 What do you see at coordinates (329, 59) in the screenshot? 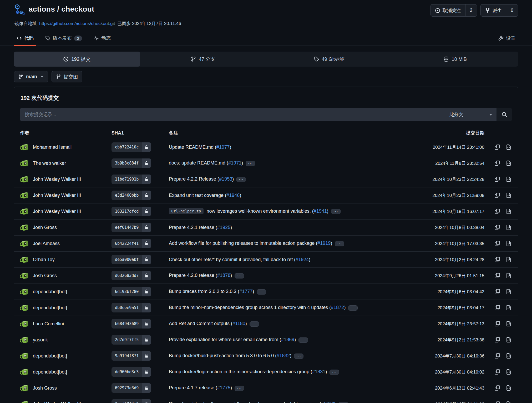
I see `stat-git-tags: 49 Git标签` at bounding box center [329, 59].